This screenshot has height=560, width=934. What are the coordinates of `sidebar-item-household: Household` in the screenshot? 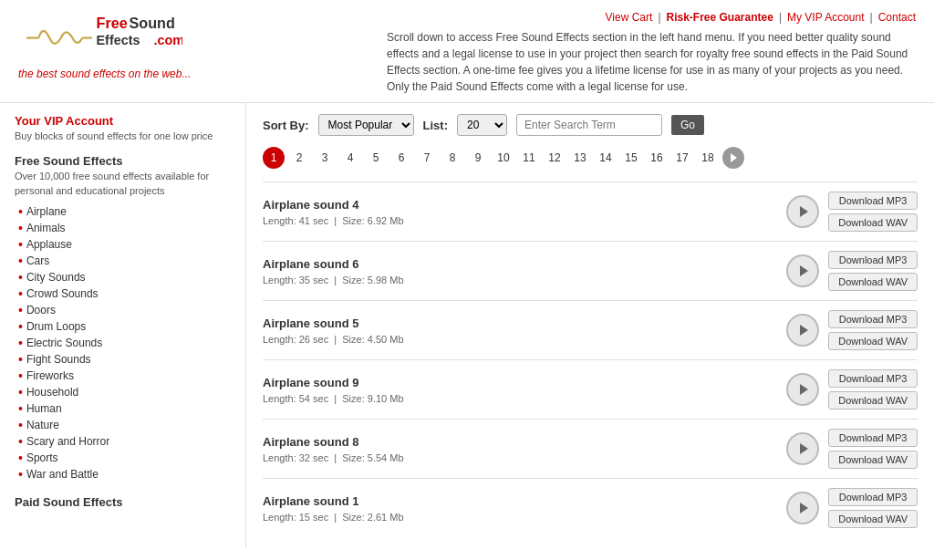 It's located at (124, 392).